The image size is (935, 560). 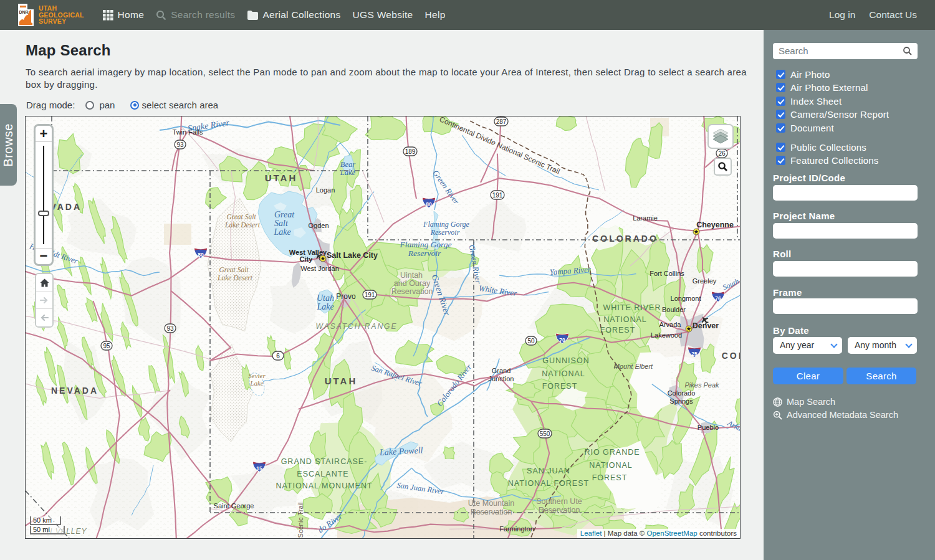 What do you see at coordinates (566, 361) in the screenshot?
I see `svg-text: GUNNISON` at bounding box center [566, 361].